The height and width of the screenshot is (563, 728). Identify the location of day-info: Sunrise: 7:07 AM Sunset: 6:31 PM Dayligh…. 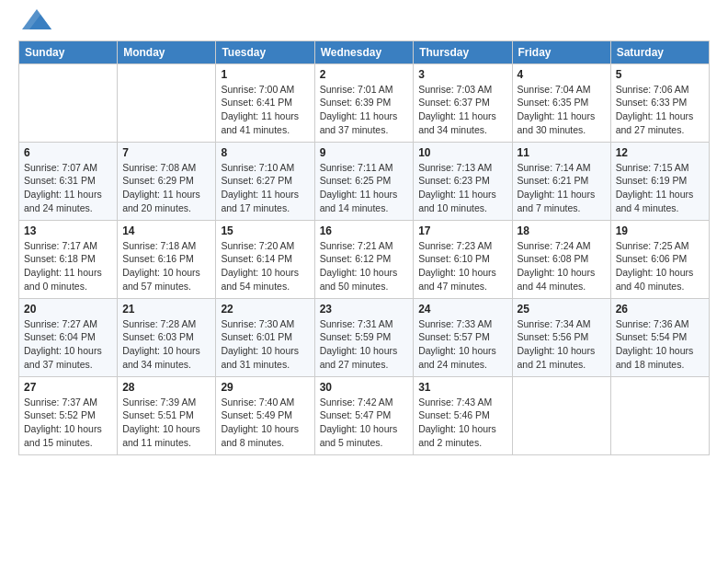
(68, 188).